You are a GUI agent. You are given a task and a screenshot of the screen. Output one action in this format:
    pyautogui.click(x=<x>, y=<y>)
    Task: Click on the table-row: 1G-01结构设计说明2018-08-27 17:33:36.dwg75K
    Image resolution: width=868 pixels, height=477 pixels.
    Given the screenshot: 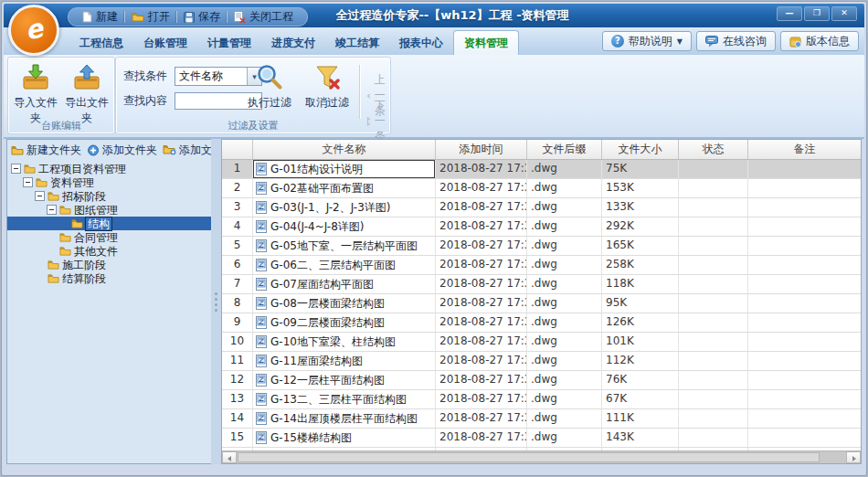 What is the action you would take?
    pyautogui.click(x=541, y=170)
    